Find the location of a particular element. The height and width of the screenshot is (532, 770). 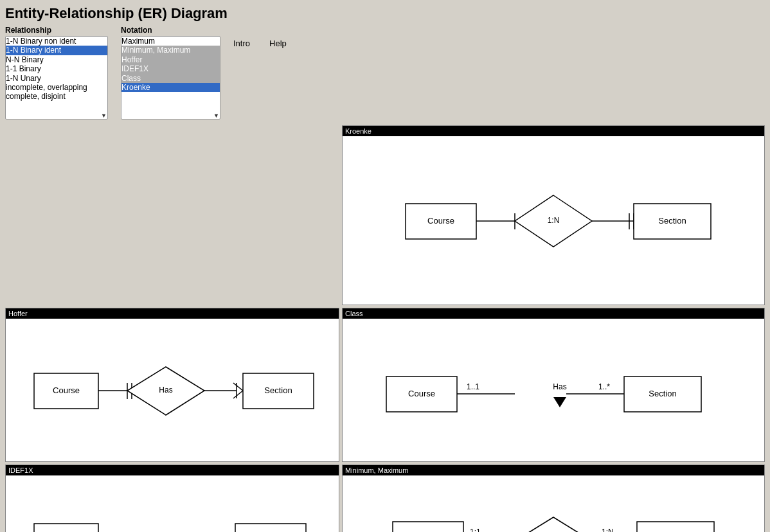

kroenke-rel-label: 1:N is located at coordinates (554, 220).